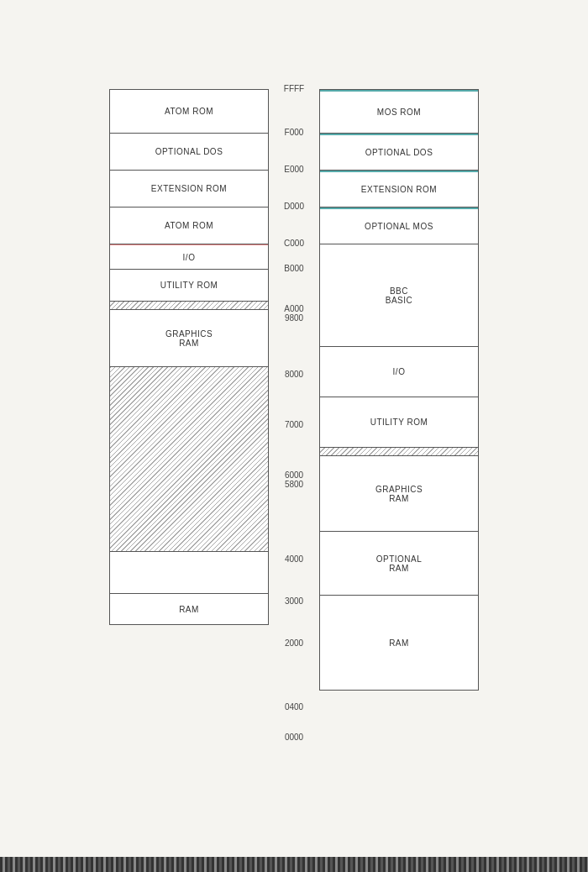  I want to click on bbc-block-4: BBC BASIC, so click(399, 296).